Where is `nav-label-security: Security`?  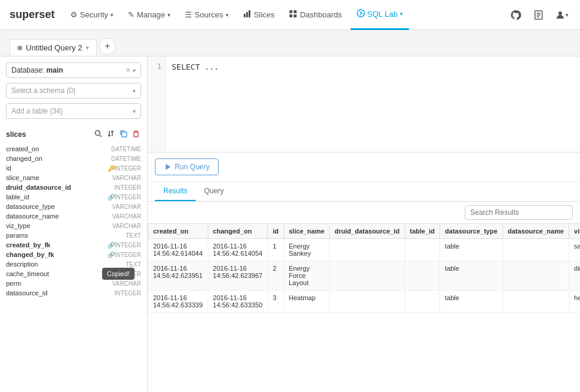
nav-label-security: Security is located at coordinates (94, 14).